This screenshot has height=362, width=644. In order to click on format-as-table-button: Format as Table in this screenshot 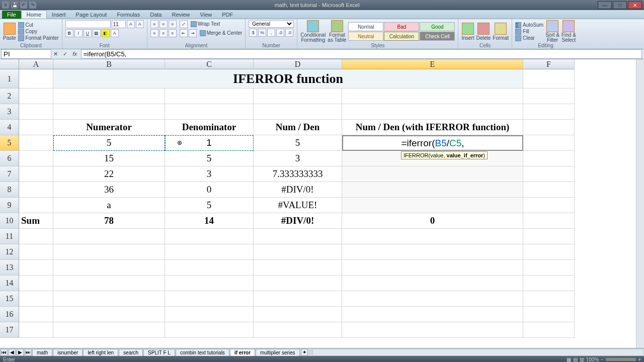, I will do `click(337, 31)`.